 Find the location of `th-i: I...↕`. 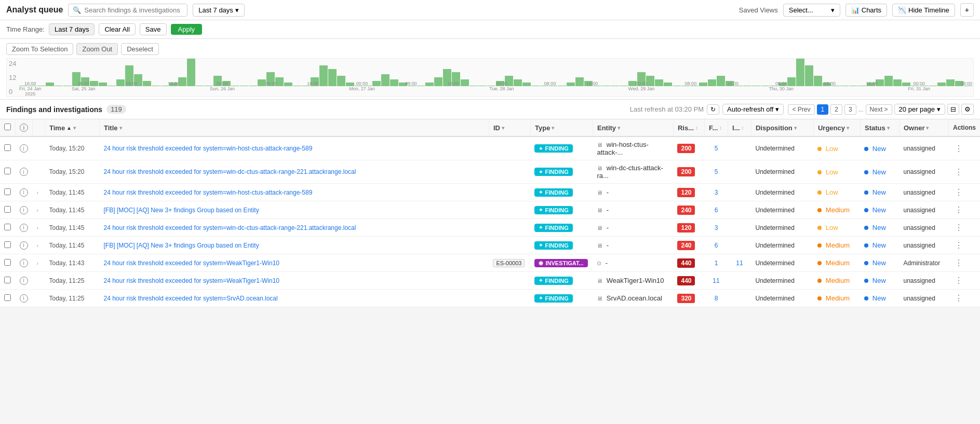

th-i: I...↕ is located at coordinates (740, 128).